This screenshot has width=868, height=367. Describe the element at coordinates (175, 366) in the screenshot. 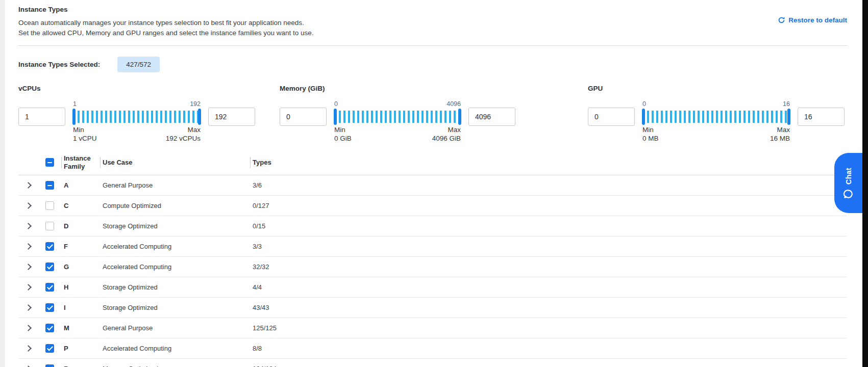

I see `use-case-label: Memory Optimized` at that location.